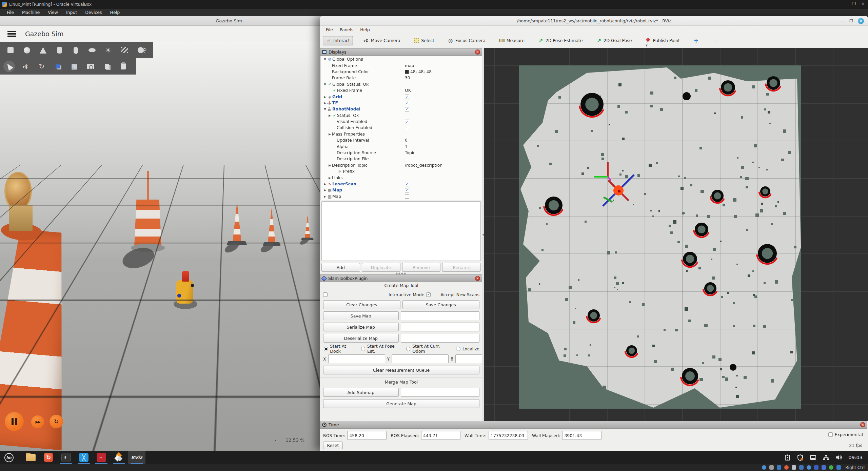  Describe the element at coordinates (845, 4) in the screenshot. I see `vbox-minimize-button: —` at that location.